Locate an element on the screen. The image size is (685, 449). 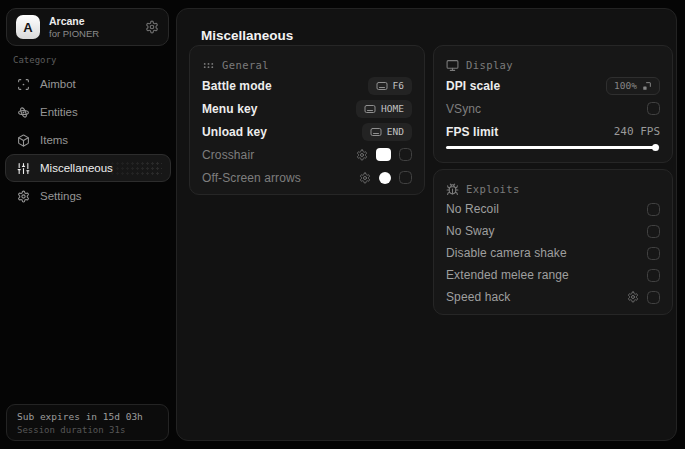
app-logo-letter: A is located at coordinates (28, 28).